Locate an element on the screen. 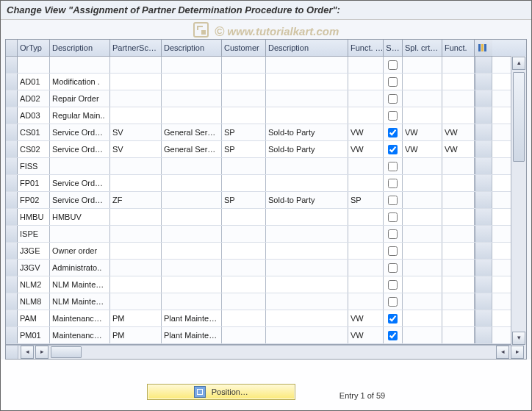 The image size is (532, 411). cell-spl-crt: VW is located at coordinates (423, 132).